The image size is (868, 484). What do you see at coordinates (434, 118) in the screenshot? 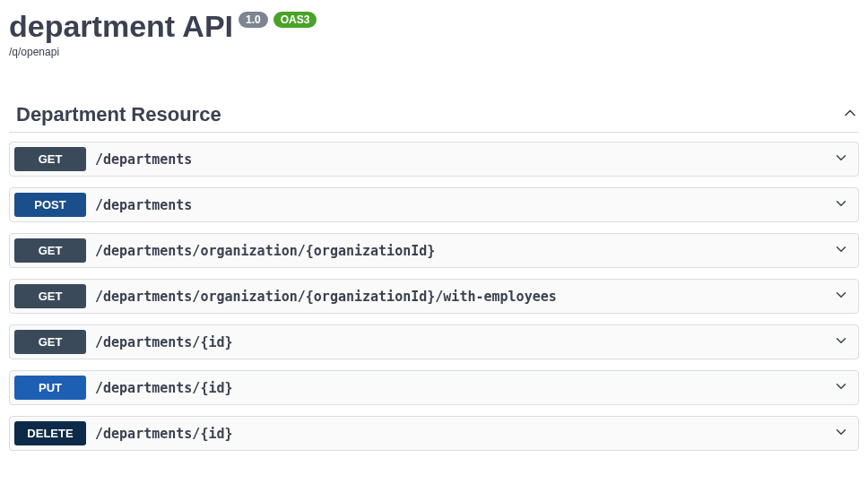
I see `section-toggle: Department Resource` at bounding box center [434, 118].